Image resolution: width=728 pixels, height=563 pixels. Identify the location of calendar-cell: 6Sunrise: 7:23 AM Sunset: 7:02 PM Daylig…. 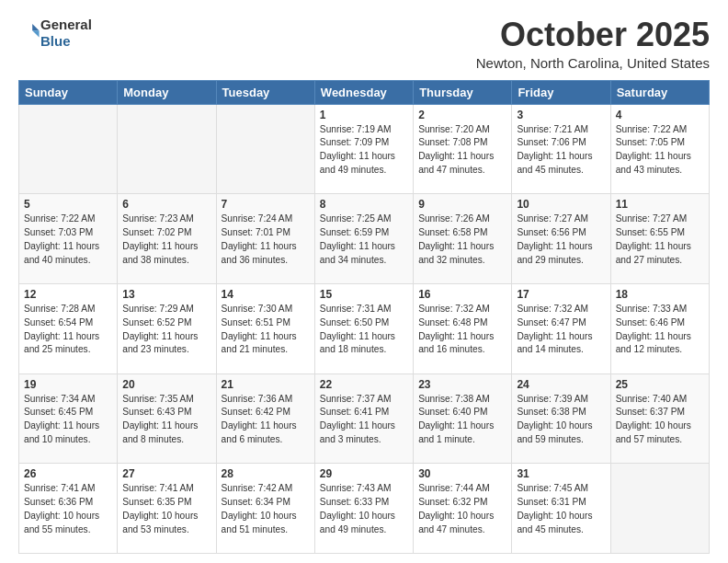
(167, 239).